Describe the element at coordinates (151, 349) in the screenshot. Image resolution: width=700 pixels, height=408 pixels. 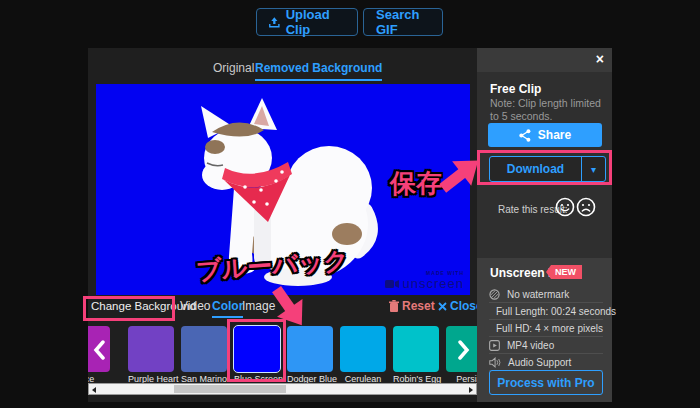
I see `swatch-purple-heart` at that location.